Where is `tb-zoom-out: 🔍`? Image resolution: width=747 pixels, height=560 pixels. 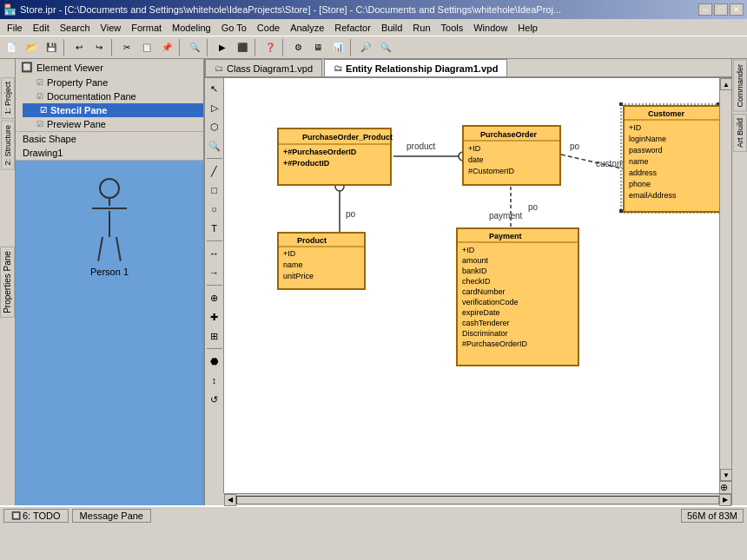 tb-zoom-out: 🔍 is located at coordinates (386, 48).